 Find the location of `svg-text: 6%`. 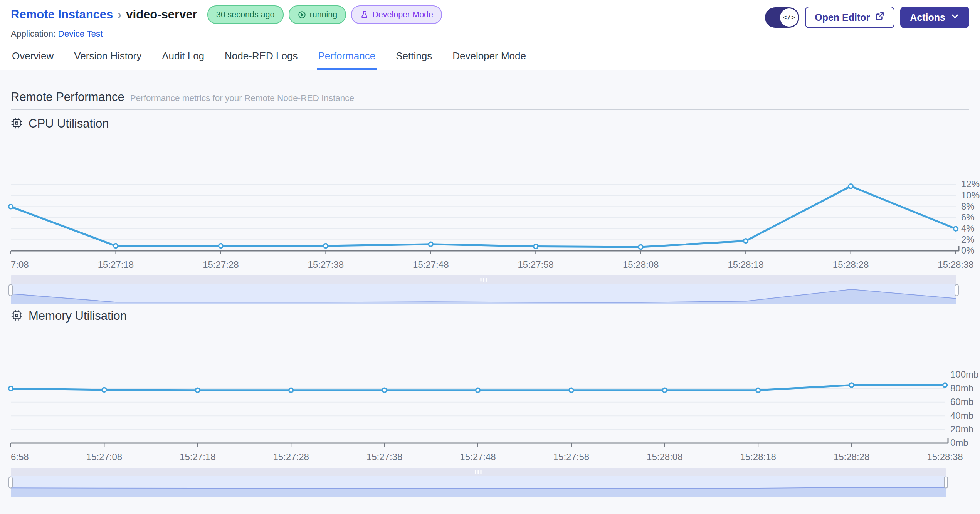

svg-text: 6% is located at coordinates (968, 217).